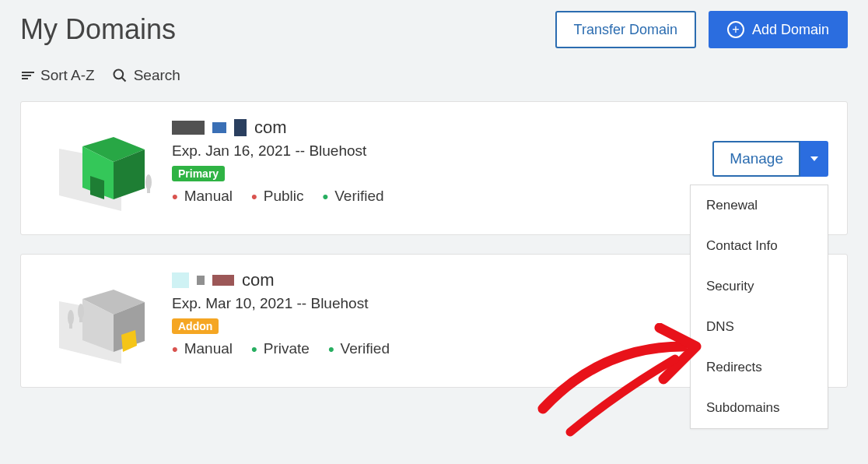  Describe the element at coordinates (814, 159) in the screenshot. I see `manage-dropdown-toggle` at that location.